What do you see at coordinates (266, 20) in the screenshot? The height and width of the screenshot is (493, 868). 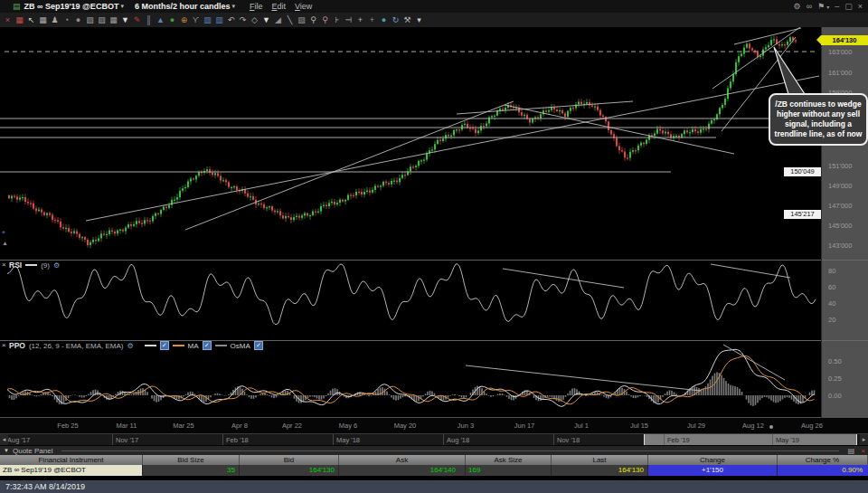 I see `tools-dropdown-icon: ▼` at bounding box center [266, 20].